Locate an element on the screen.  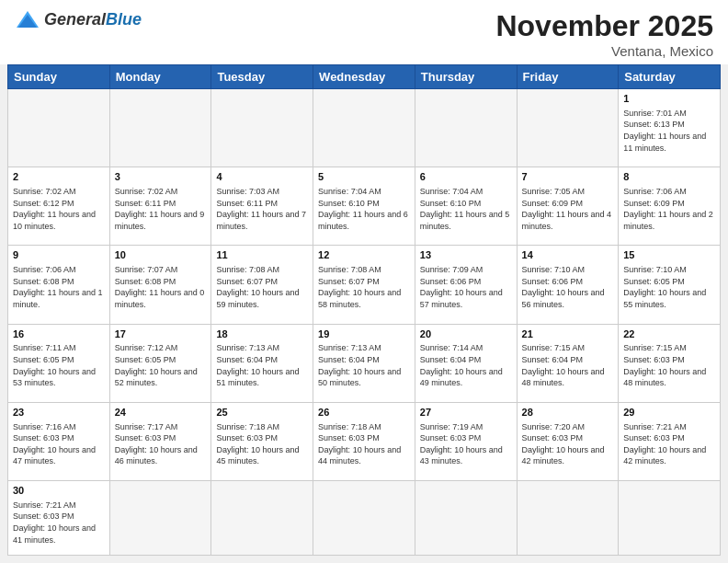
day-info: Sunrise: 7:09 AM Sunset: 6:06 PM Dayligh… is located at coordinates (466, 287).